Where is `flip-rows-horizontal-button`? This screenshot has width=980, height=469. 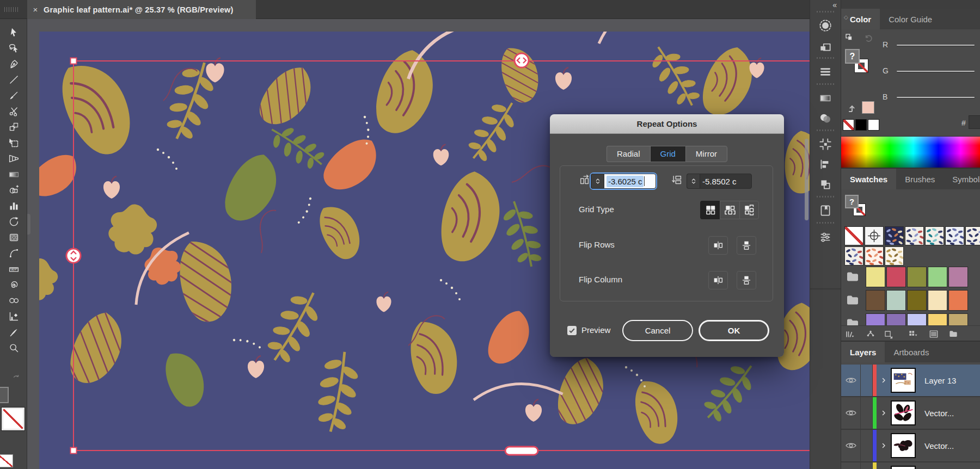 flip-rows-horizontal-button is located at coordinates (718, 245).